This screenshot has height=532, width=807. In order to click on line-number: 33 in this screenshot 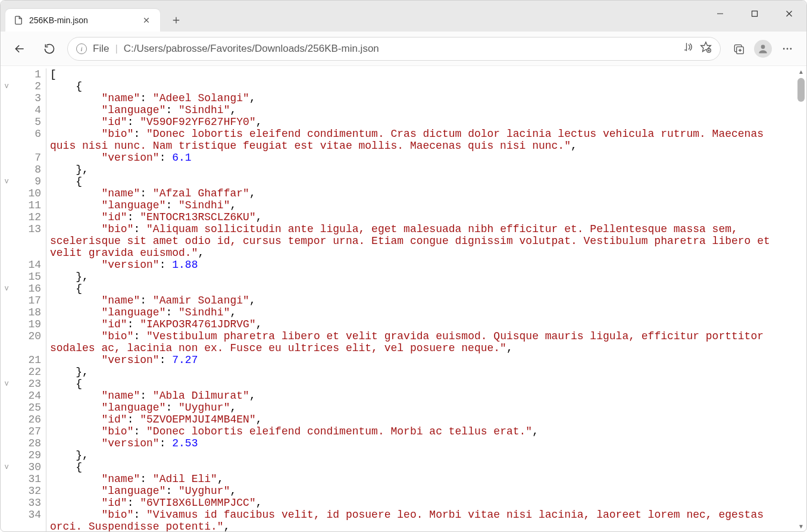, I will do `click(29, 503)`.